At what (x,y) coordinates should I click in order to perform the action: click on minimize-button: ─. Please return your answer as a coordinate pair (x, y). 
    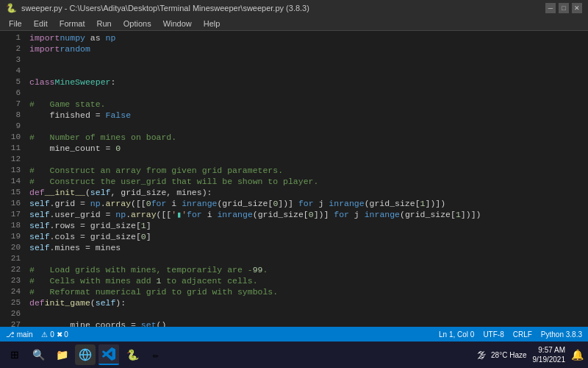
    Looking at the image, I should click on (551, 8).